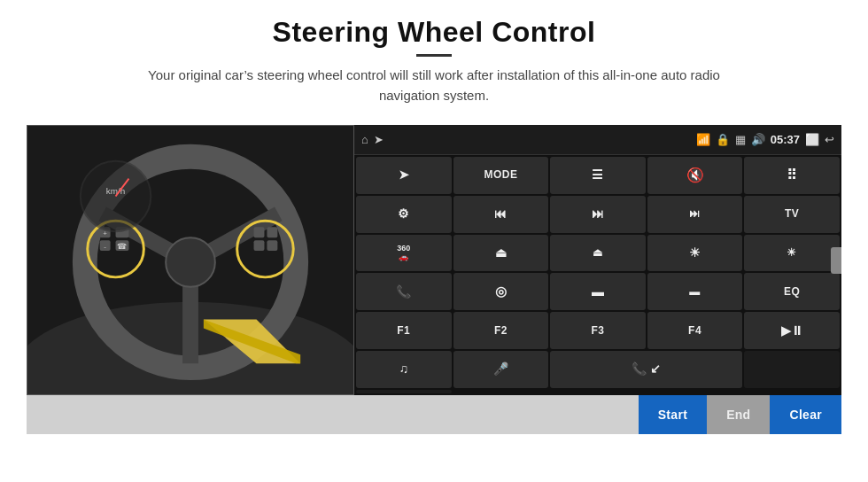  What do you see at coordinates (598, 253) in the screenshot?
I see `radio-button: ⏏` at bounding box center [598, 253].